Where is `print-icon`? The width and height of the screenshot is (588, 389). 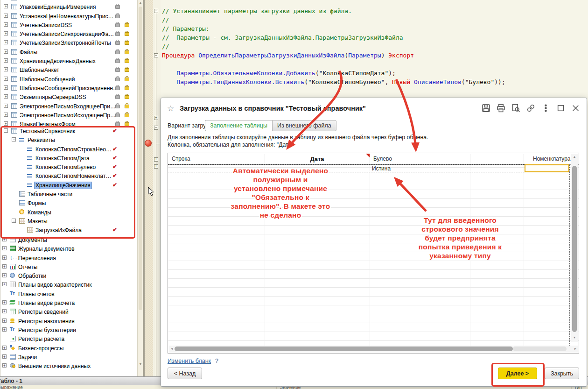
print-icon is located at coordinates (501, 108).